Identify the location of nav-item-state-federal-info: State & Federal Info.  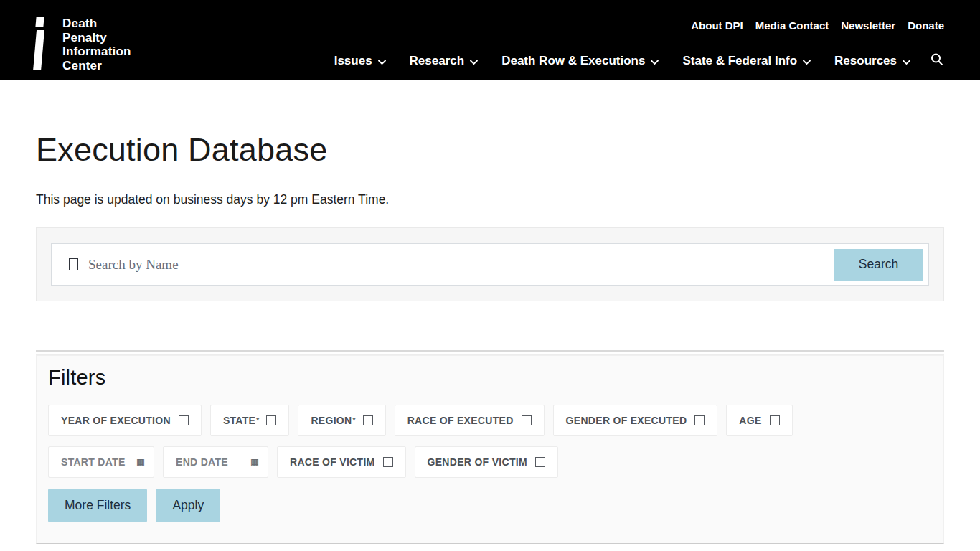
(746, 61).